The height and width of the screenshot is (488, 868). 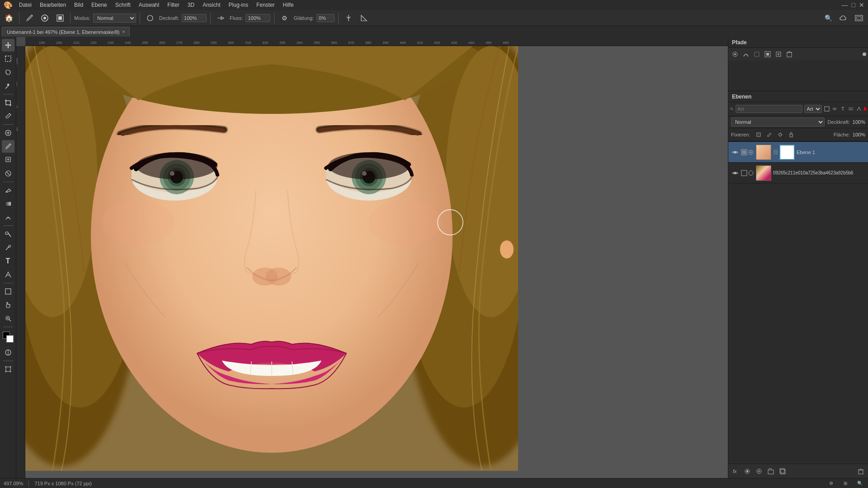 I want to click on layer-delete-button, so click(x=861, y=471).